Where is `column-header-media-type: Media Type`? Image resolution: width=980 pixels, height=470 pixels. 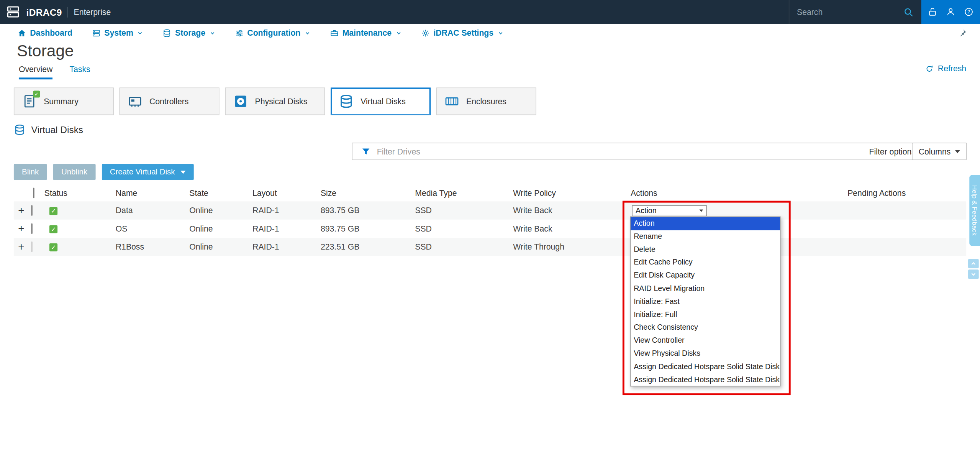 column-header-media-type: Media Type is located at coordinates (462, 192).